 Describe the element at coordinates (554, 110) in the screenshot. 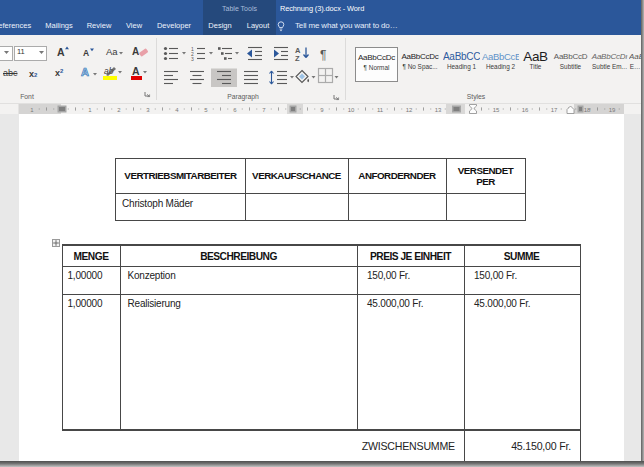

I see `svg-text: 17` at that location.